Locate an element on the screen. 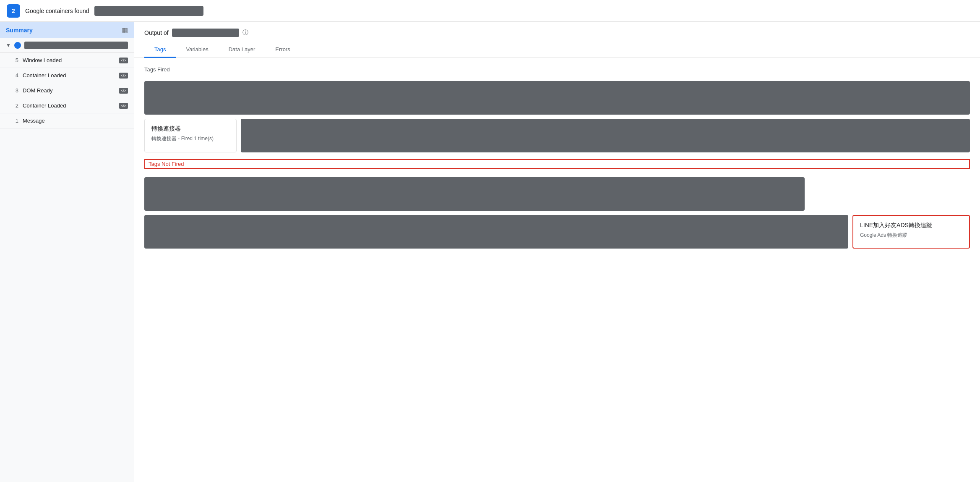  tab-data-layer: Data Layer is located at coordinates (242, 50).